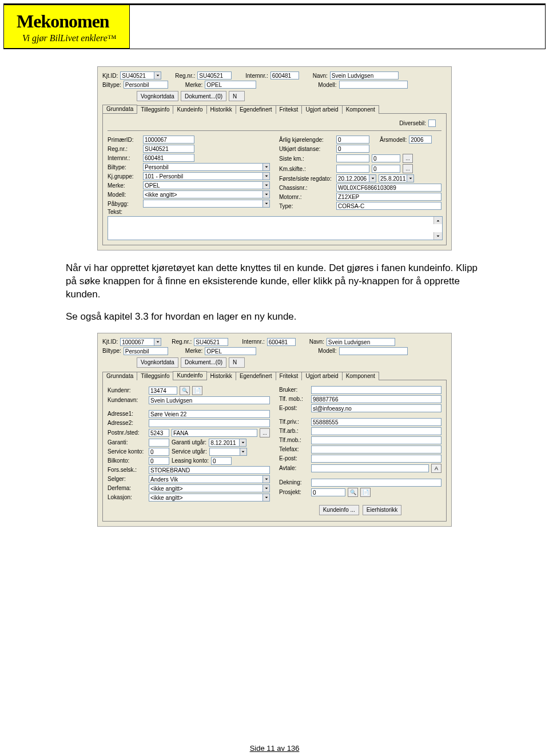 The height and width of the screenshot is (756, 549). What do you see at coordinates (159, 452) in the screenshot?
I see `field-servicekonto: 0` at bounding box center [159, 452].